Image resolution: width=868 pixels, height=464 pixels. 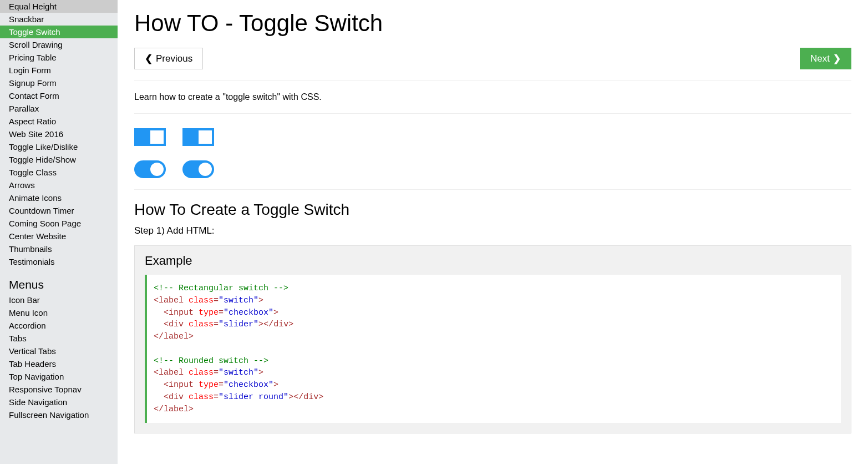 What do you see at coordinates (59, 121) in the screenshot?
I see `sidebar-item: Aspect Ratio` at bounding box center [59, 121].